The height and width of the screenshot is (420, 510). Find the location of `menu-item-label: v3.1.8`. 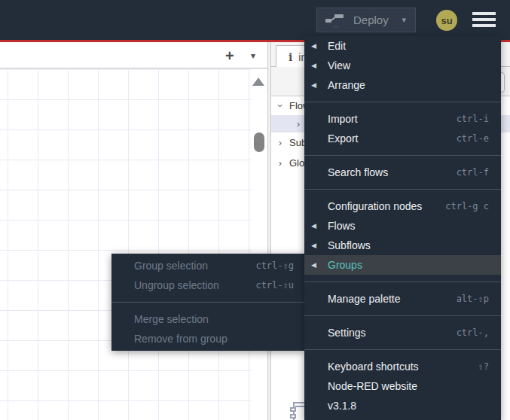

menu-item-label: v3.1.8 is located at coordinates (342, 406).